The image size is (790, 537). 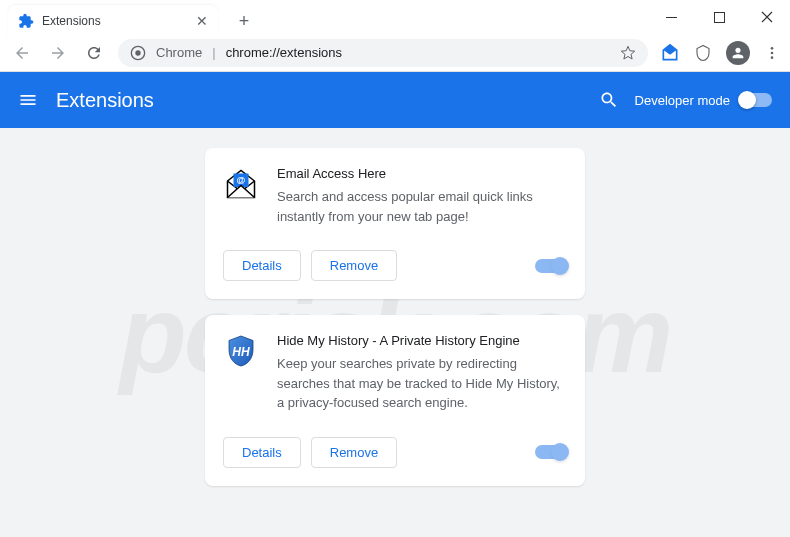 What do you see at coordinates (241, 184) in the screenshot?
I see `email-icon: @` at bounding box center [241, 184].